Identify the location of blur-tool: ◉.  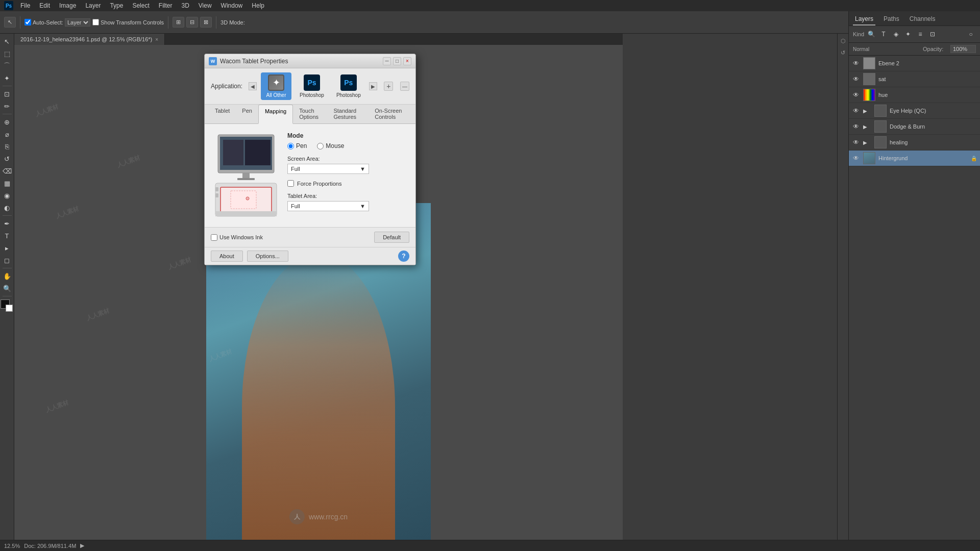
(7, 195).